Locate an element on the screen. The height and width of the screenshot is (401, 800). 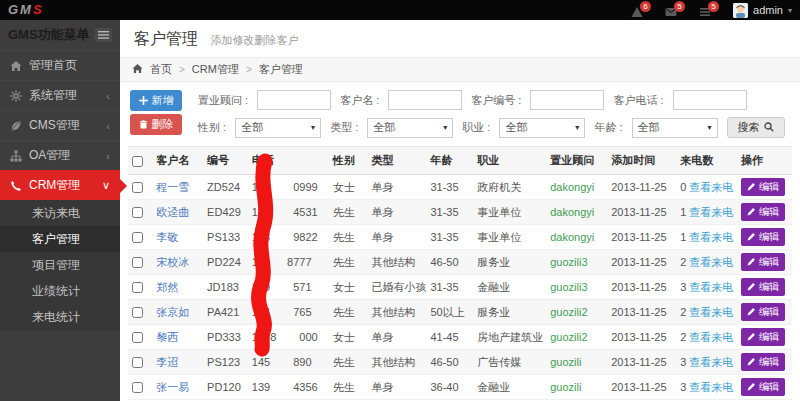
customer-name-link: 张一易 is located at coordinates (172, 387).